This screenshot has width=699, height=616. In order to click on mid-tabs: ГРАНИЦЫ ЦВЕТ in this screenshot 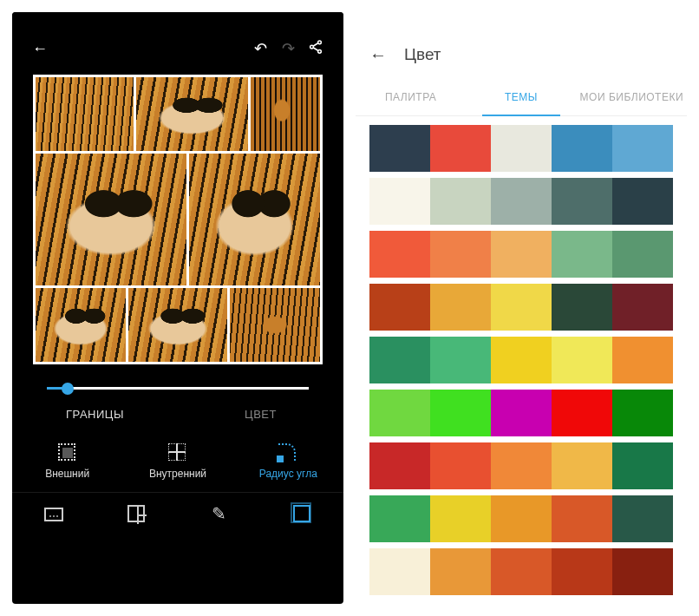, I will do `click(178, 414)`.